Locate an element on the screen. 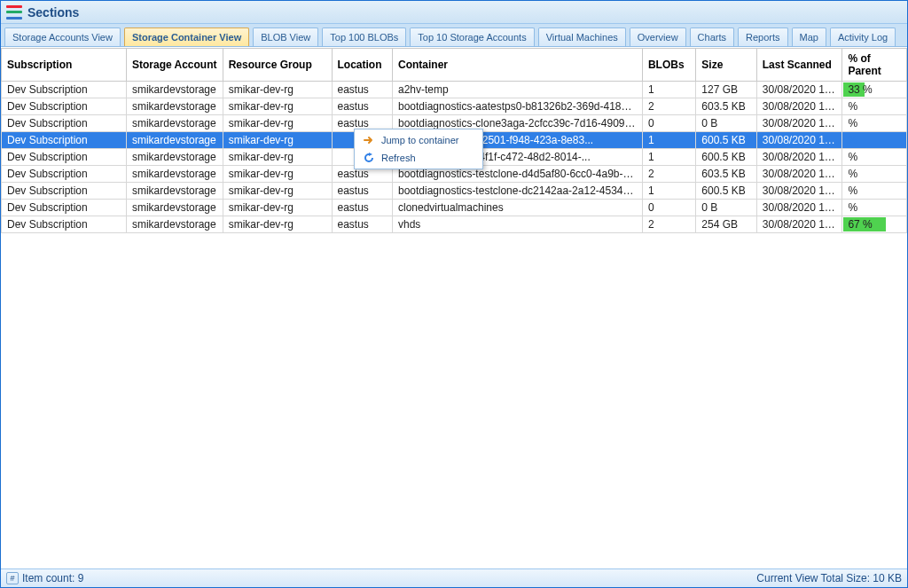 Image resolution: width=908 pixels, height=588 pixels. column-header: Last Scanned is located at coordinates (800, 66).